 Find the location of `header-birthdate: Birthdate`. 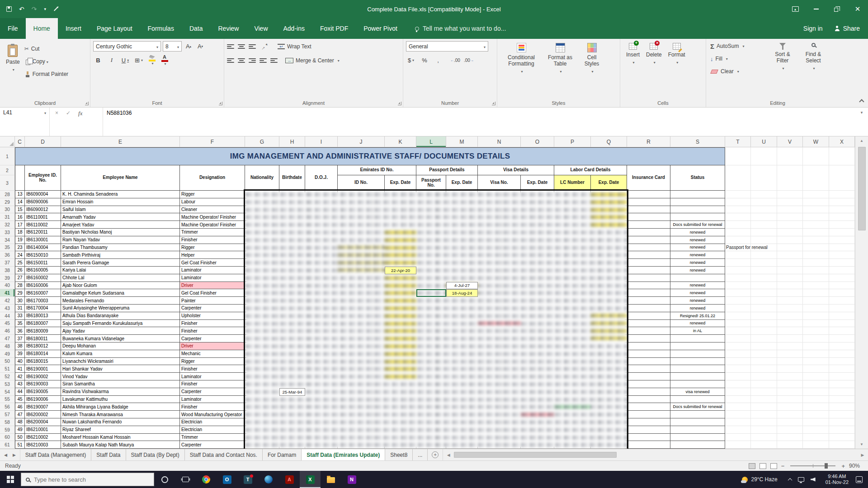

header-birthdate: Birthdate is located at coordinates (292, 178).